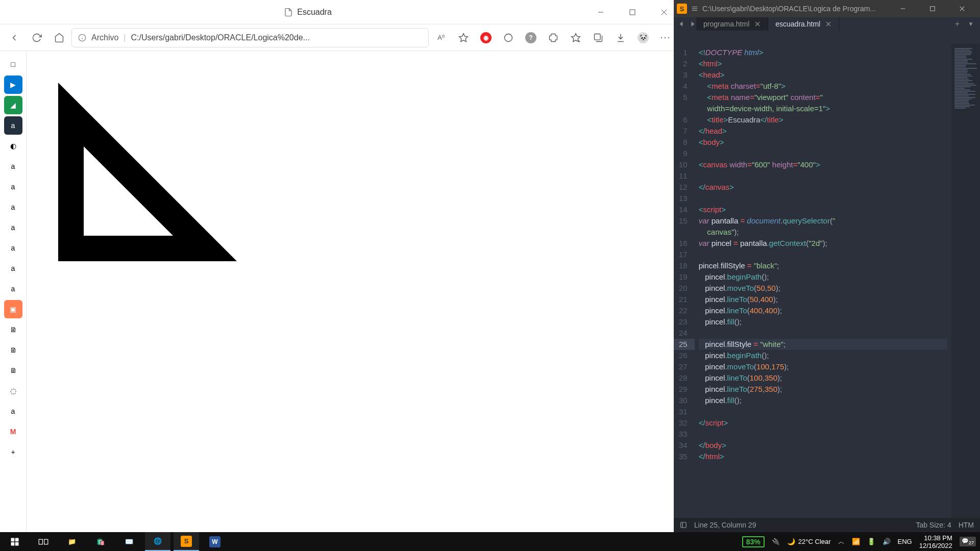 This screenshot has width=980, height=551. I want to click on sidebar-item-2: ◢, so click(13, 105).